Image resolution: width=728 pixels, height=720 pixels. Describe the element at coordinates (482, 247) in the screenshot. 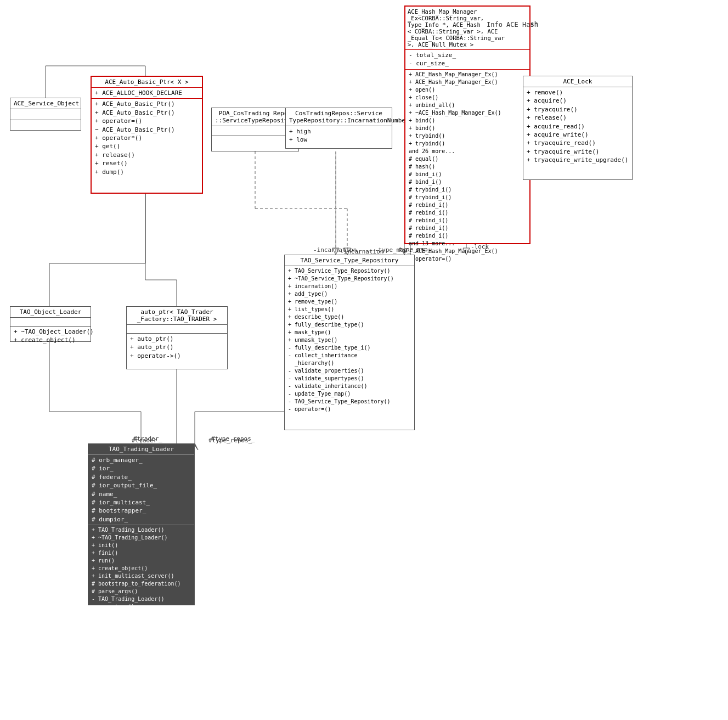

I see `lock-label-text: -lock_` at that location.